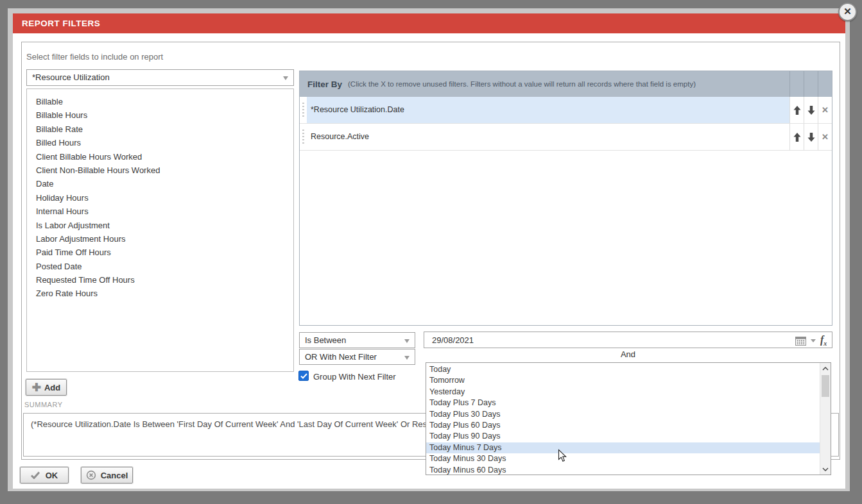 The height and width of the screenshot is (504, 862). I want to click on operator-dropdown-value: Is Between, so click(325, 340).